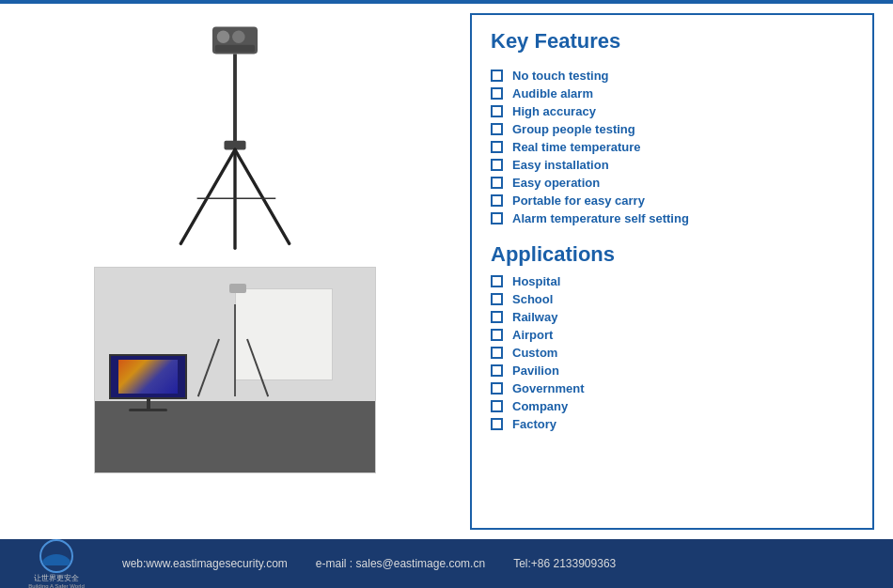 Image resolution: width=893 pixels, height=588 pixels. Describe the element at coordinates (672, 389) in the screenshot. I see `app-item: Government` at that location.